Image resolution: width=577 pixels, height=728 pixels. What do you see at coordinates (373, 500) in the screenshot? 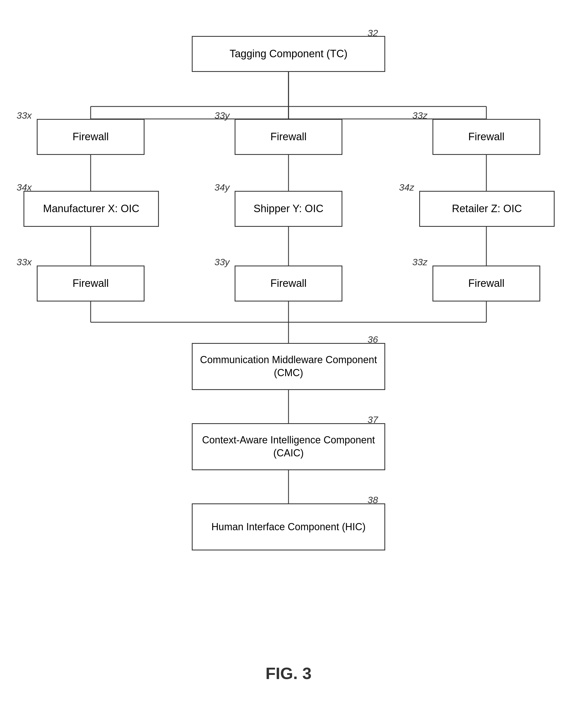
I see `hic-ref: 38` at bounding box center [373, 500].